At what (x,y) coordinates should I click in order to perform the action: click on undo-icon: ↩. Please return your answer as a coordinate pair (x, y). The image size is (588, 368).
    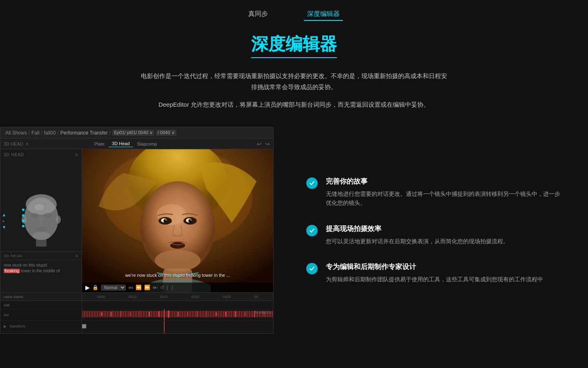
    Looking at the image, I should click on (259, 144).